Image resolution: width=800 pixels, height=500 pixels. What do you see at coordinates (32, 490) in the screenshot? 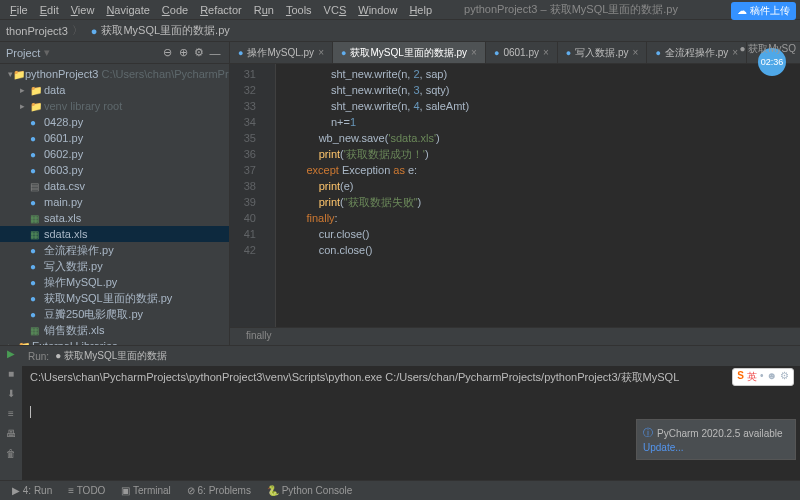
I see `tab-run: ▶ 4: Run` at bounding box center [32, 490].